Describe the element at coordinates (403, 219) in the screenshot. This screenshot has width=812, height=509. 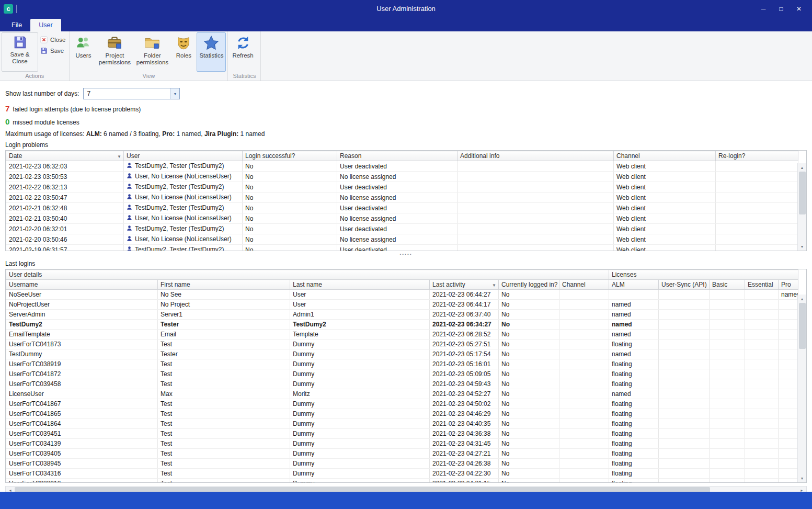
I see `login-problem-row: 2021-02-21 03:50:40User, No License (NoL…` at that location.